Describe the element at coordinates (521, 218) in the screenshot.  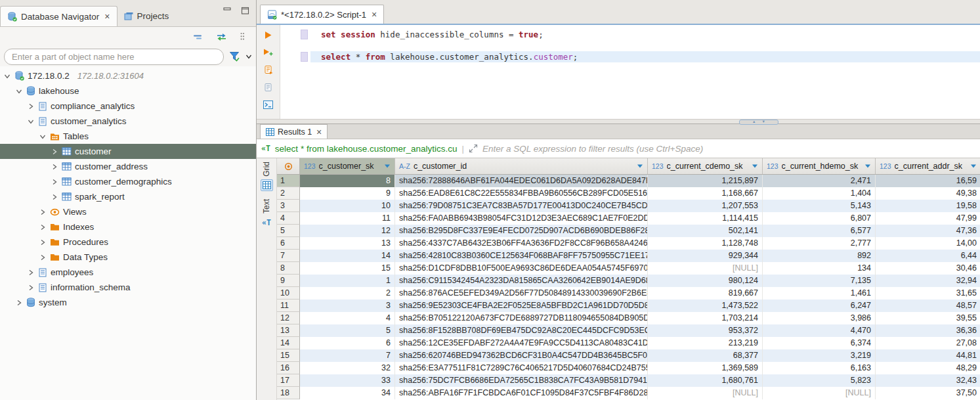
I see `cell-c_customer_id: sha256:FA0ABB6943B98054FC31D12D3E3AEC689…` at that location.